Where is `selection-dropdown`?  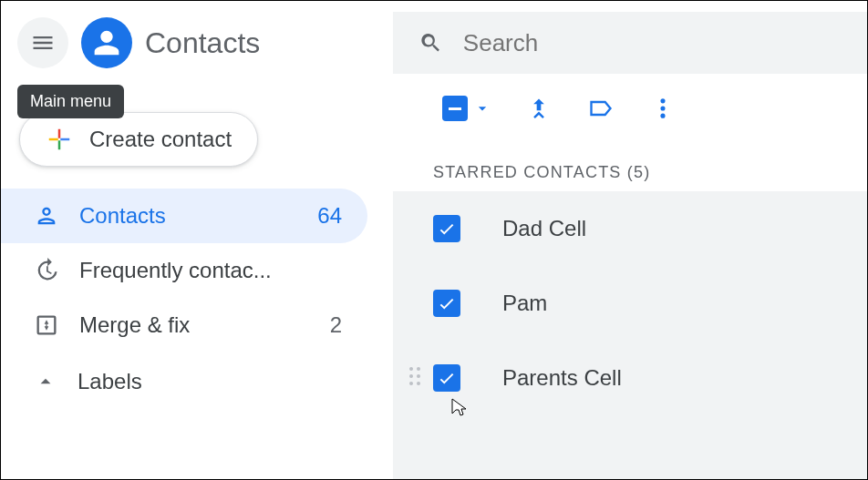
selection-dropdown is located at coordinates (467, 108).